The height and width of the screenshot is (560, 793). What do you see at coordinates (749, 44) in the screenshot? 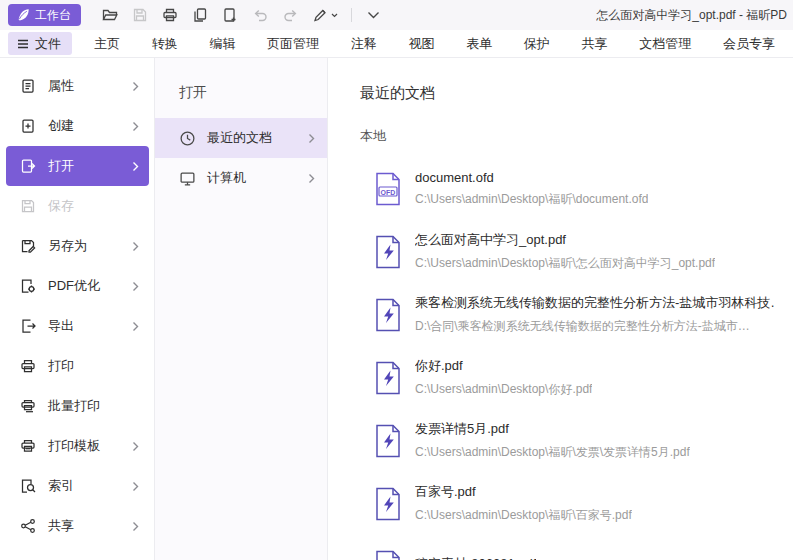
I see `menu-tab-member: 会员专享` at bounding box center [749, 44].